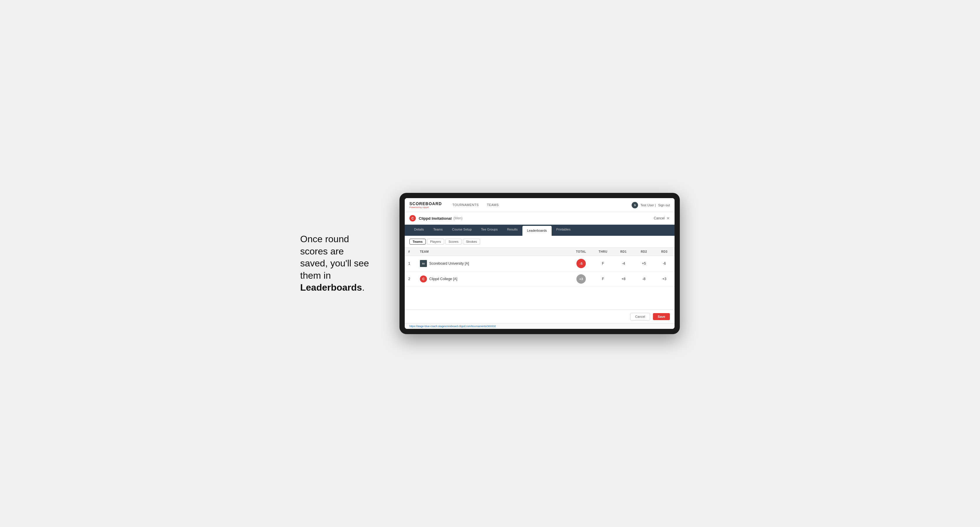 The image size is (980, 527). I want to click on team-logo: C, so click(423, 279).